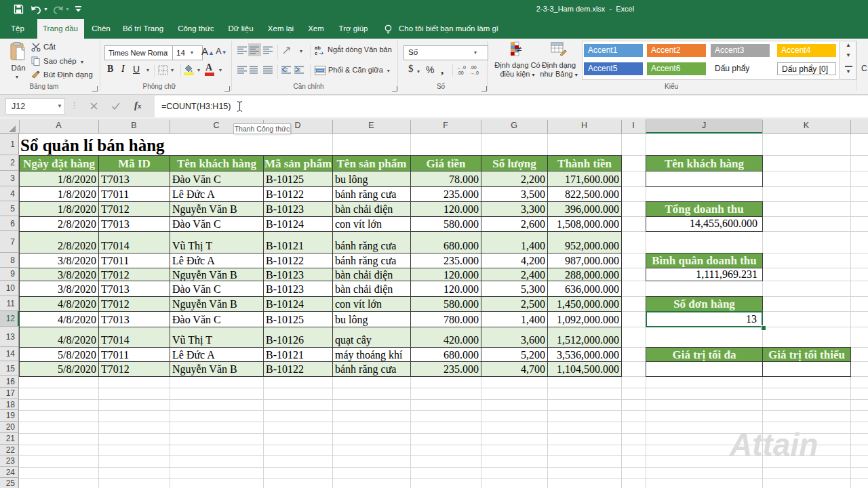 The width and height of the screenshot is (868, 488). I want to click on svg-text: ←.0, so click(461, 68).